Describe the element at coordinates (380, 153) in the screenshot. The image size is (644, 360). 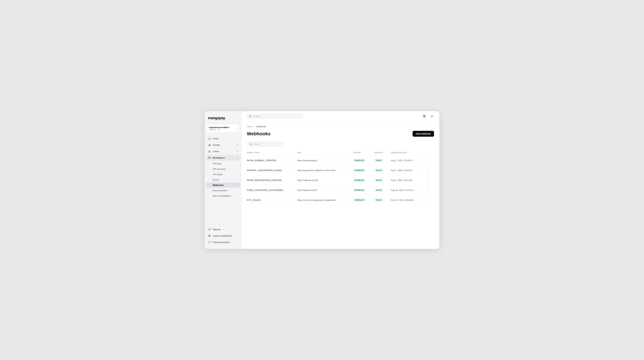
I see `col-validity: VALIDITY` at that location.